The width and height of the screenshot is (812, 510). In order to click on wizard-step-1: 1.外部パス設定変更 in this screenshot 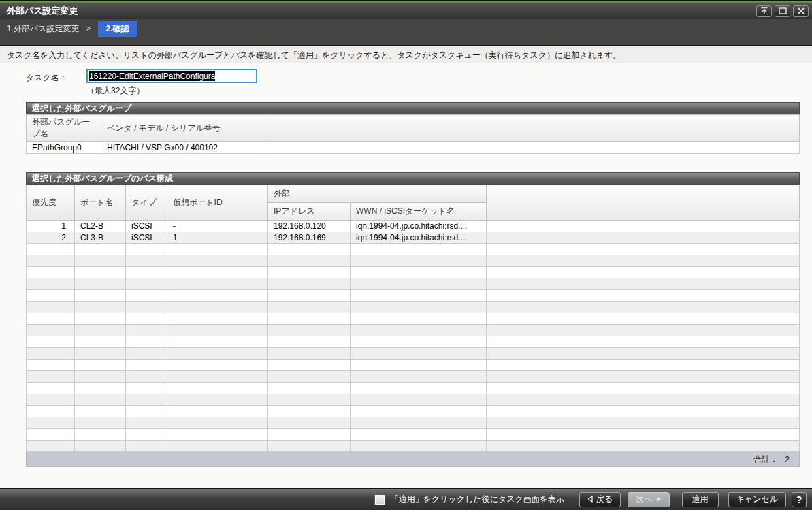, I will do `click(44, 29)`.